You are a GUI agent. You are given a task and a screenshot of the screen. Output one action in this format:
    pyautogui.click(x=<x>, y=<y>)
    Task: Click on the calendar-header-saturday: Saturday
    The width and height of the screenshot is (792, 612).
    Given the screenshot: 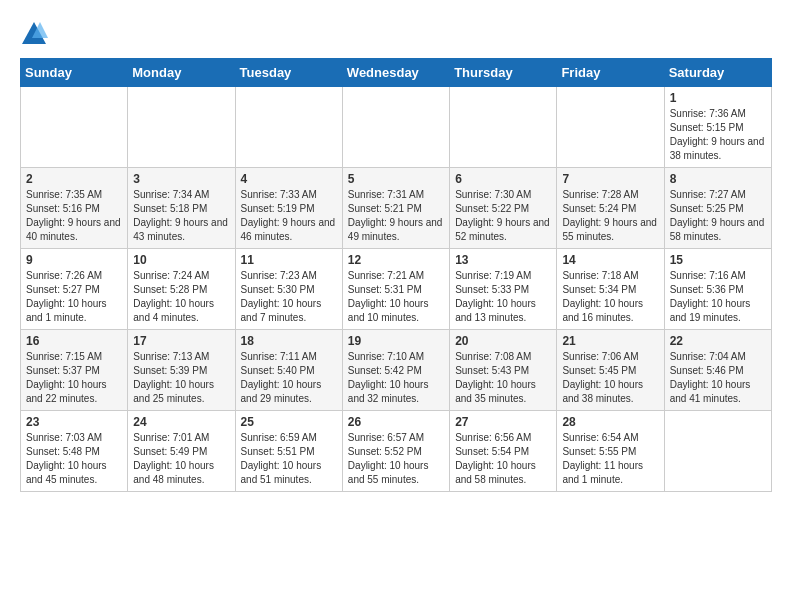 What is the action you would take?
    pyautogui.click(x=718, y=73)
    